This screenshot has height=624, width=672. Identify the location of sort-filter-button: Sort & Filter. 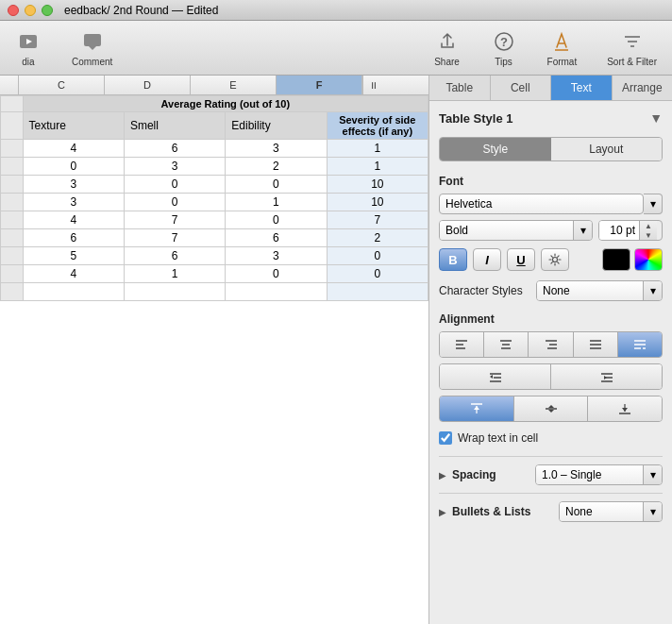
(632, 47).